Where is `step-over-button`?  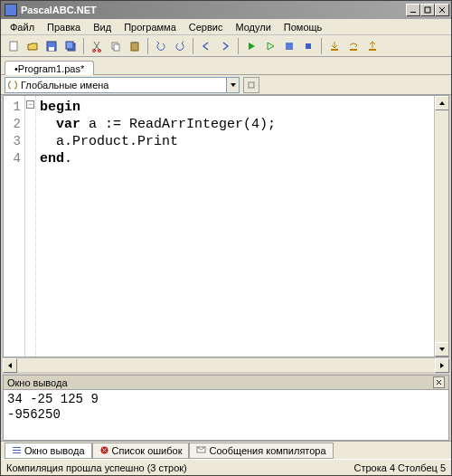 step-over-button is located at coordinates (353, 46).